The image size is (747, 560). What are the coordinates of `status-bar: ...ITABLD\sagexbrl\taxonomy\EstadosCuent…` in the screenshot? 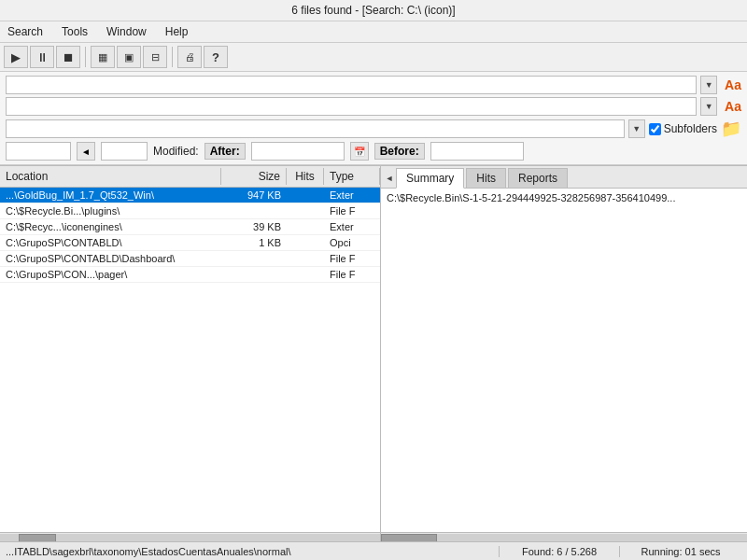 It's located at (374, 551).